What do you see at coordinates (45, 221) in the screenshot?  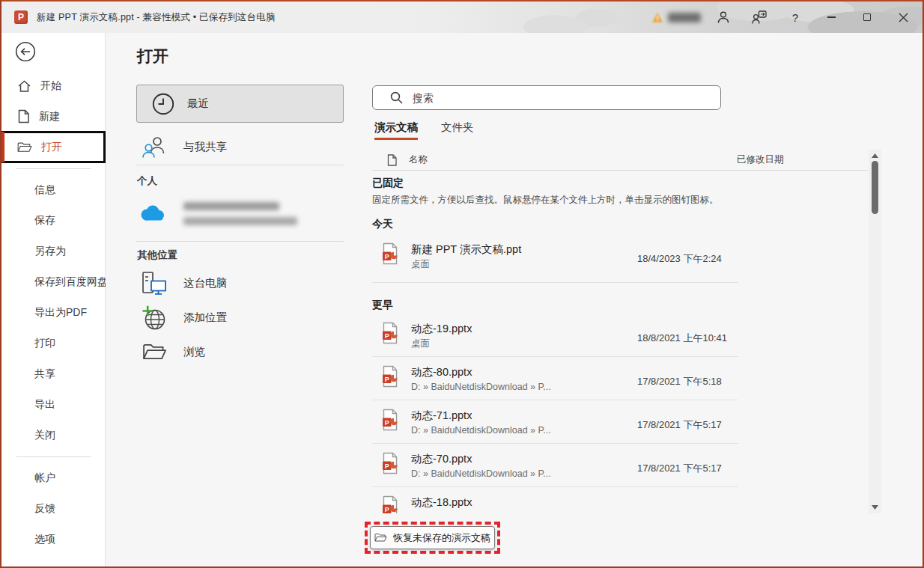 I see `sidebar-item-label: 保存` at bounding box center [45, 221].